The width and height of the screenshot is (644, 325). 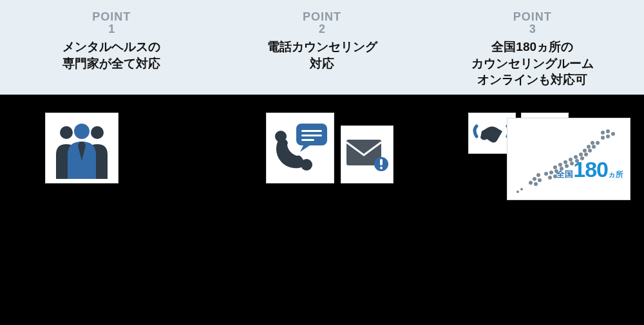 What do you see at coordinates (112, 49) in the screenshot?
I see `point-col-1: POINT 1 メンタルヘルスの 専門家が全て対応` at bounding box center [112, 49].